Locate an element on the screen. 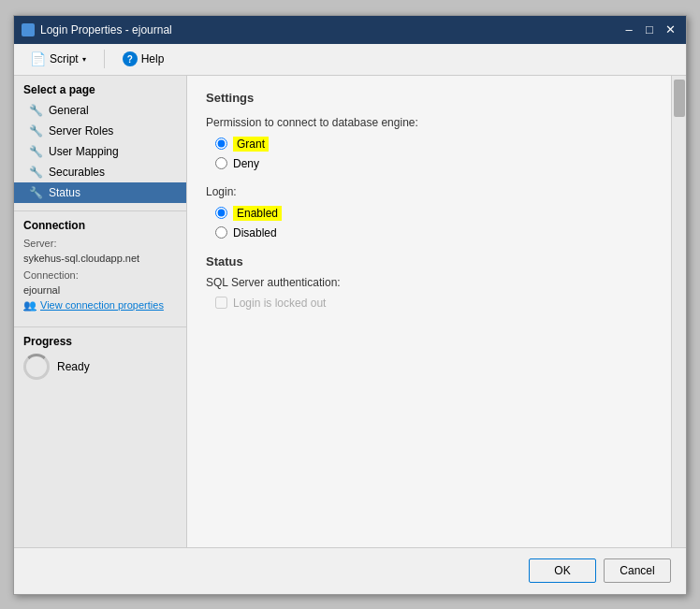  help-label: Help is located at coordinates (153, 59).